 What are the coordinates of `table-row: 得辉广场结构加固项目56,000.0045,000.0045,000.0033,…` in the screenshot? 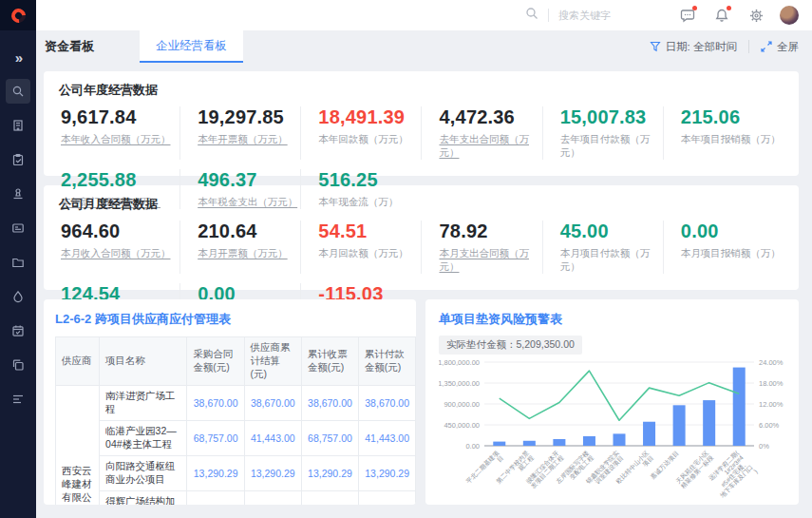 It's located at (236, 498).